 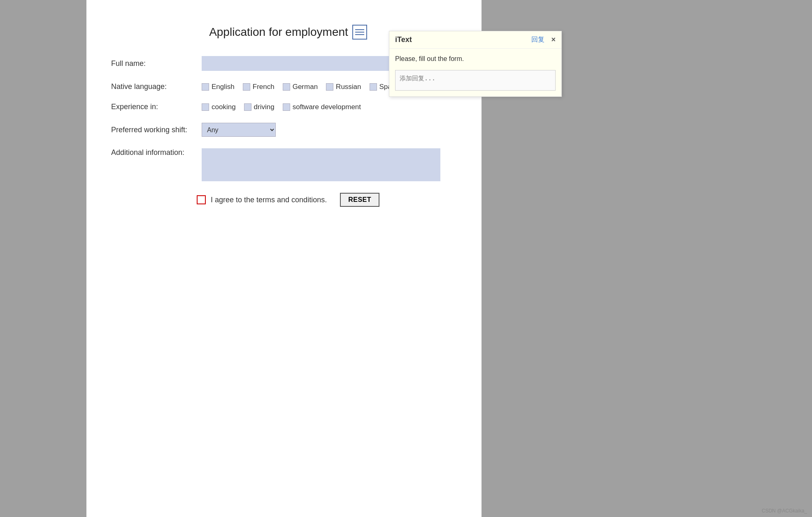 I want to click on exp-cooking-item: cooking, so click(x=219, y=107).